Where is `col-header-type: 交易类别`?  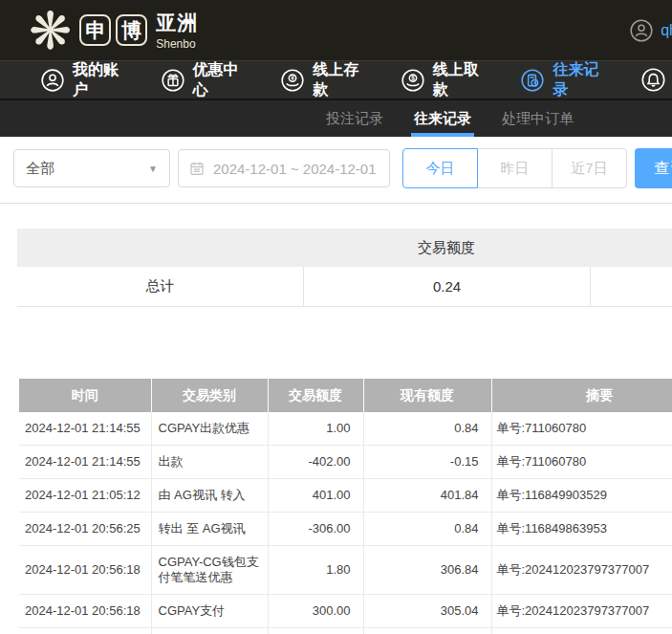 col-header-type: 交易类别 is located at coordinates (209, 396).